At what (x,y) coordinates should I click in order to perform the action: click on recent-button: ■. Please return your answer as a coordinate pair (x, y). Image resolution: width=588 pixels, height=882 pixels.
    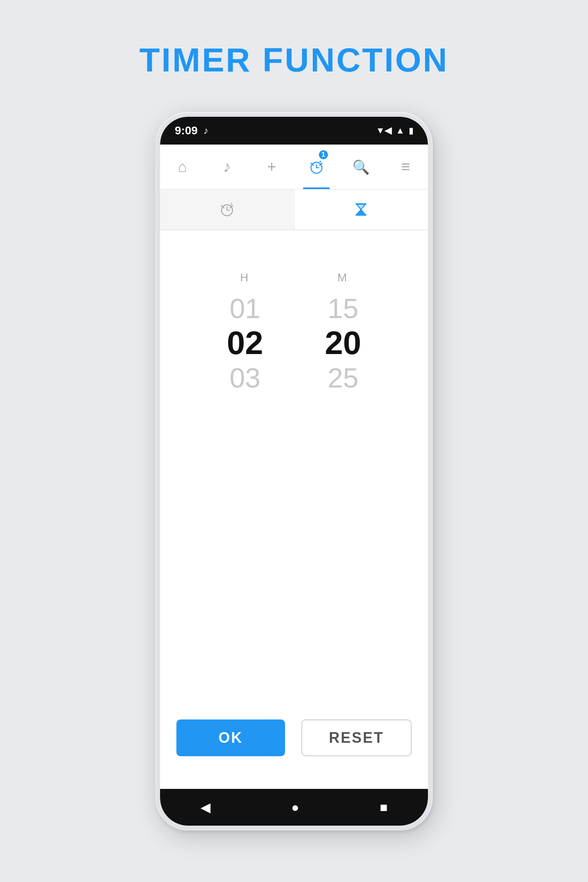
    Looking at the image, I should click on (384, 808).